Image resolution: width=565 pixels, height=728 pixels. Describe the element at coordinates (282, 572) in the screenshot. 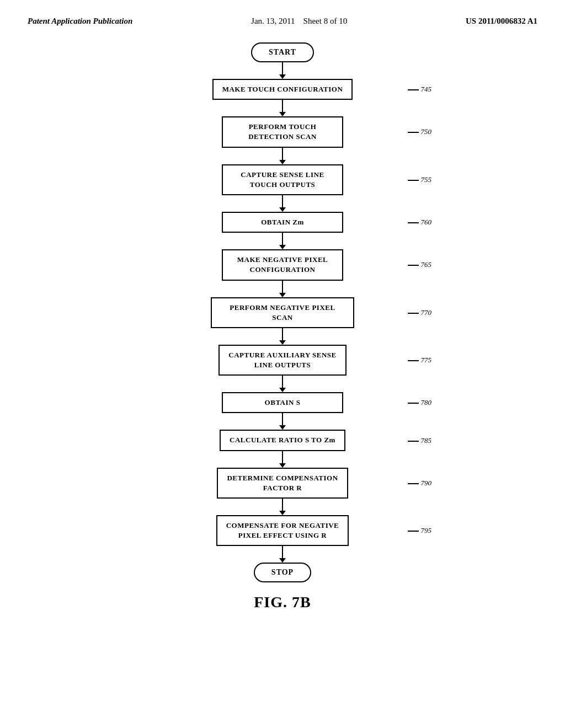

I see `stop-row: STOP` at that location.